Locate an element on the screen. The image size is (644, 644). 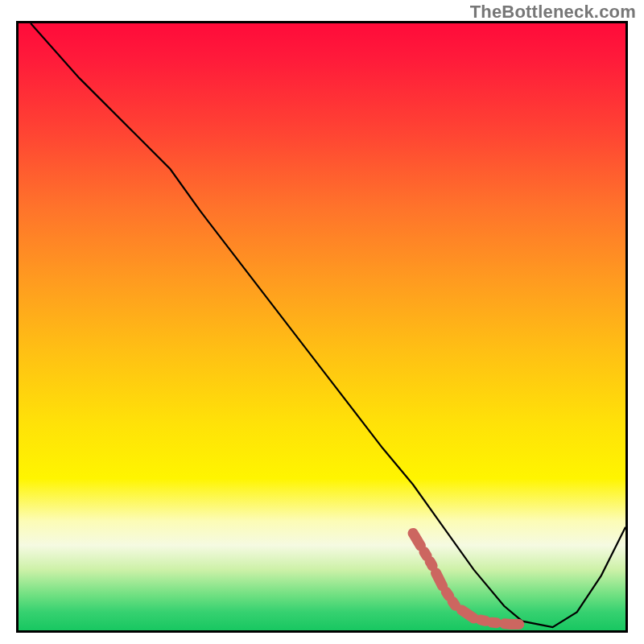
attribution-label: TheBottleneck.com is located at coordinates (553, 12).